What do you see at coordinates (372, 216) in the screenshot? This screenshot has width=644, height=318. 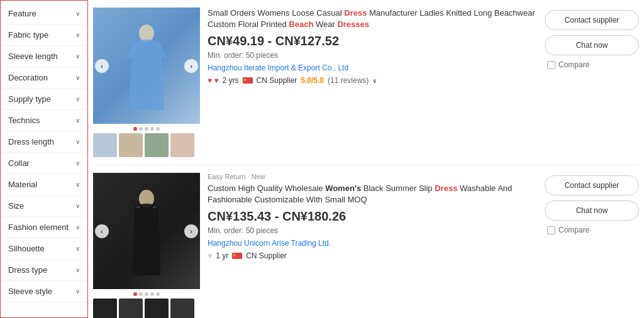 I see `product-info: Easy Return · NewCustom High Quality Who…` at bounding box center [372, 216].